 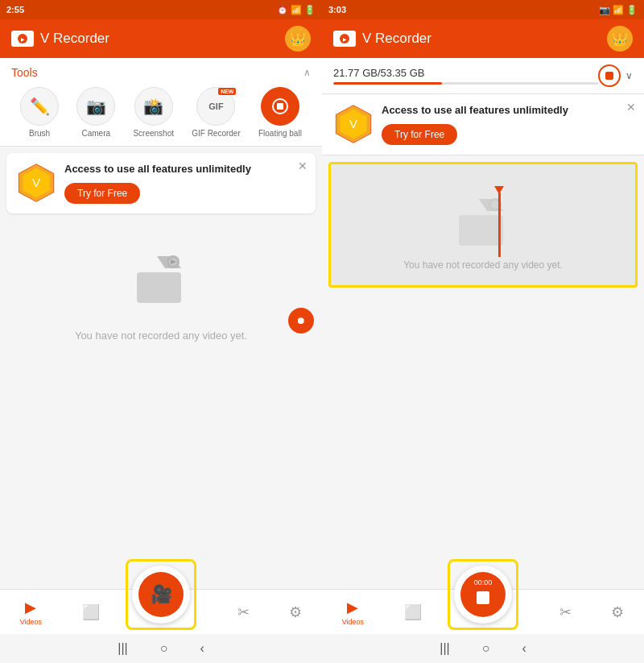 What do you see at coordinates (280, 113) in the screenshot?
I see `tool-floating-ball: Floating ball` at bounding box center [280, 113].